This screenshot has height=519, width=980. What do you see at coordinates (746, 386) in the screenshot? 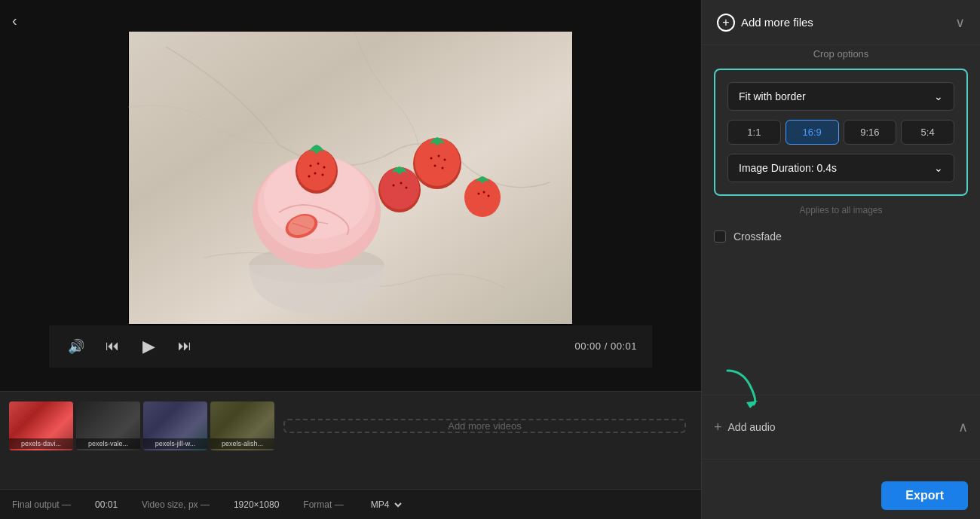
I see `teal-arrow-annotation` at bounding box center [746, 386].